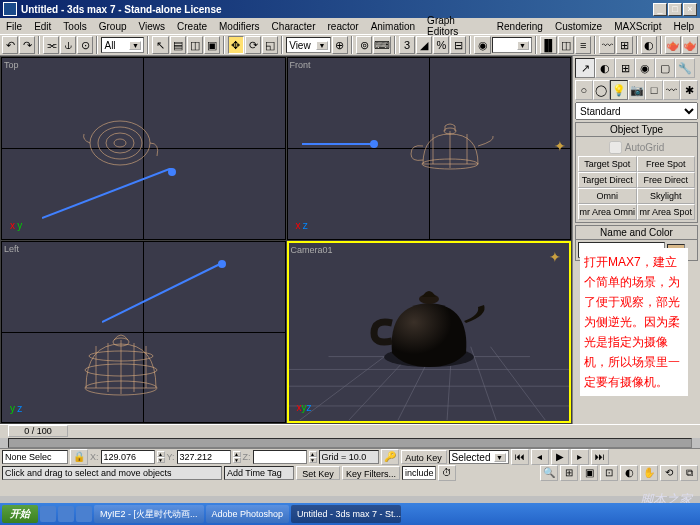  I want to click on named-sel-set: ▼, so click(512, 45).